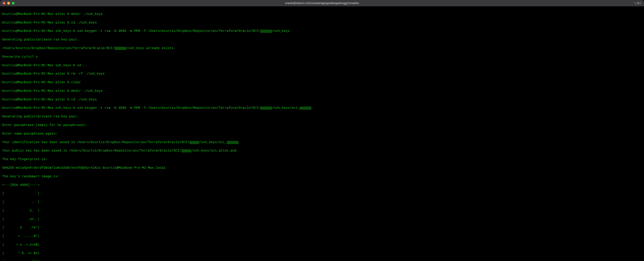 This screenshot has height=261, width=644. What do you see at coordinates (322, 82) in the screenshot?
I see `prompt-line: bcurtis@MacBook-Pro-M2-Max altec % clear` at bounding box center [322, 82].